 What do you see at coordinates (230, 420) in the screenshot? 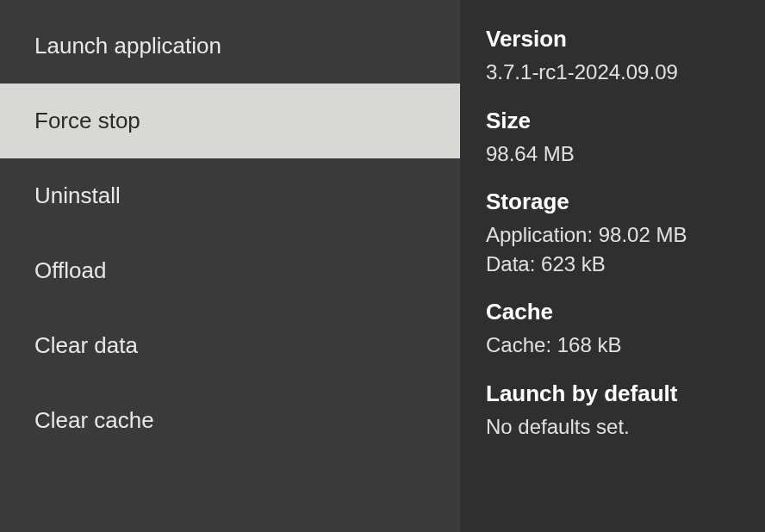
I see `menu-clear-cache: Clear cache` at bounding box center [230, 420].